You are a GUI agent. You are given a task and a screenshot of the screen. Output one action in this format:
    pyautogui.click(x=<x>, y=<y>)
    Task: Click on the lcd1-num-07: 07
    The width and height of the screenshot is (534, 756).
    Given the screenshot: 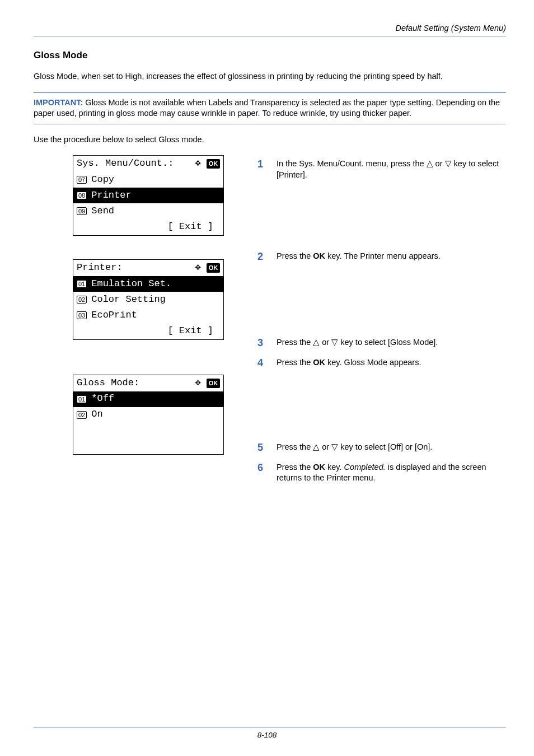 What is the action you would take?
    pyautogui.click(x=82, y=180)
    